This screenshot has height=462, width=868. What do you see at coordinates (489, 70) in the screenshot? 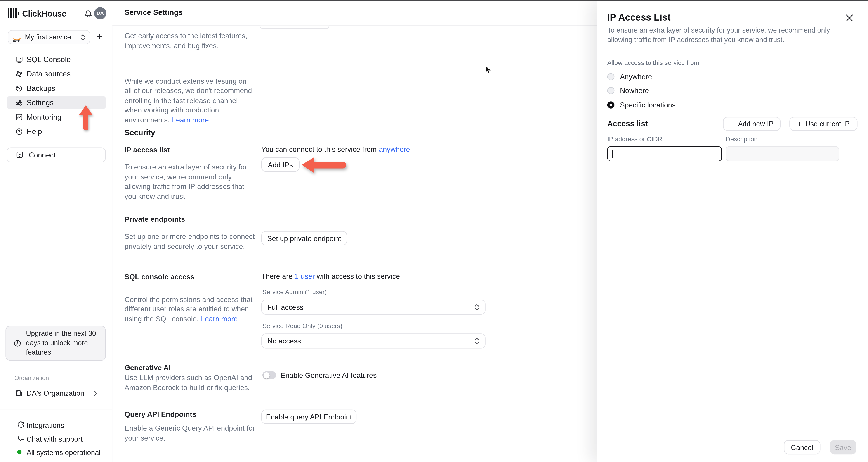
I see `mouse-cursor` at bounding box center [489, 70].